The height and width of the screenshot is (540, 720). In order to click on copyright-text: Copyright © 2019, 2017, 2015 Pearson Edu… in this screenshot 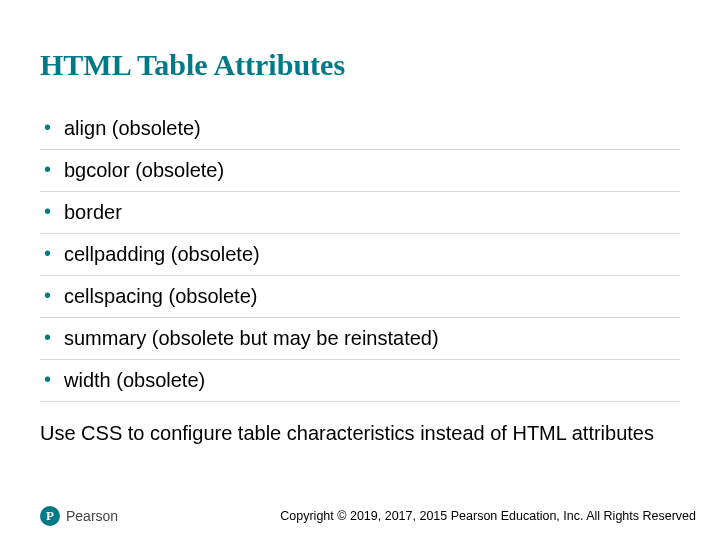, I will do `click(488, 516)`.